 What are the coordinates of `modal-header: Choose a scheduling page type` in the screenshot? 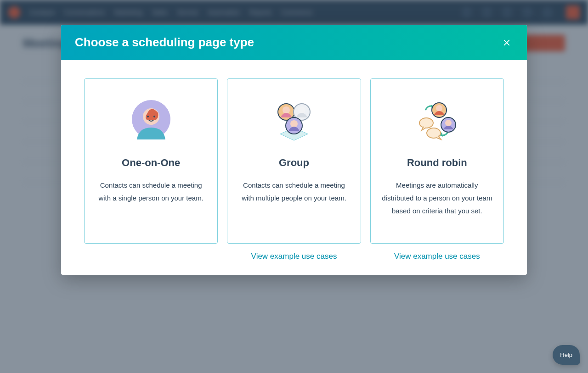 It's located at (294, 42).